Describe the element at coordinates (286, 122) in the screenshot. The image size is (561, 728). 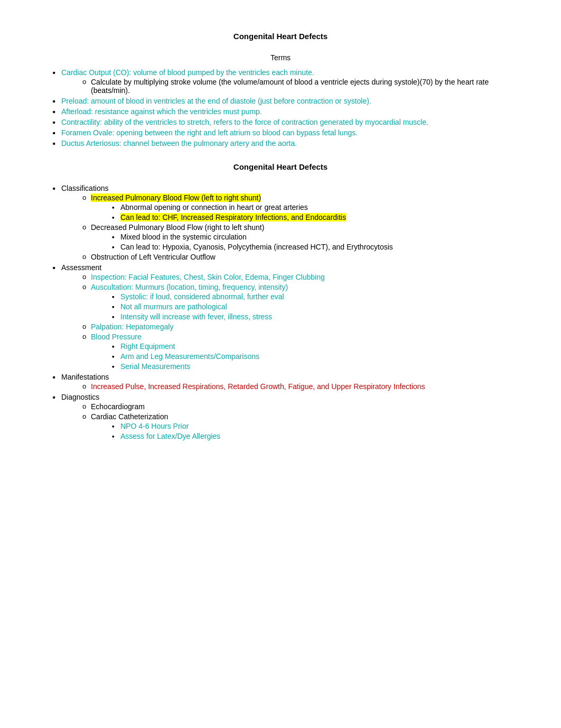
I see `term-item-4: Contractility: ability of the ventricles…` at that location.